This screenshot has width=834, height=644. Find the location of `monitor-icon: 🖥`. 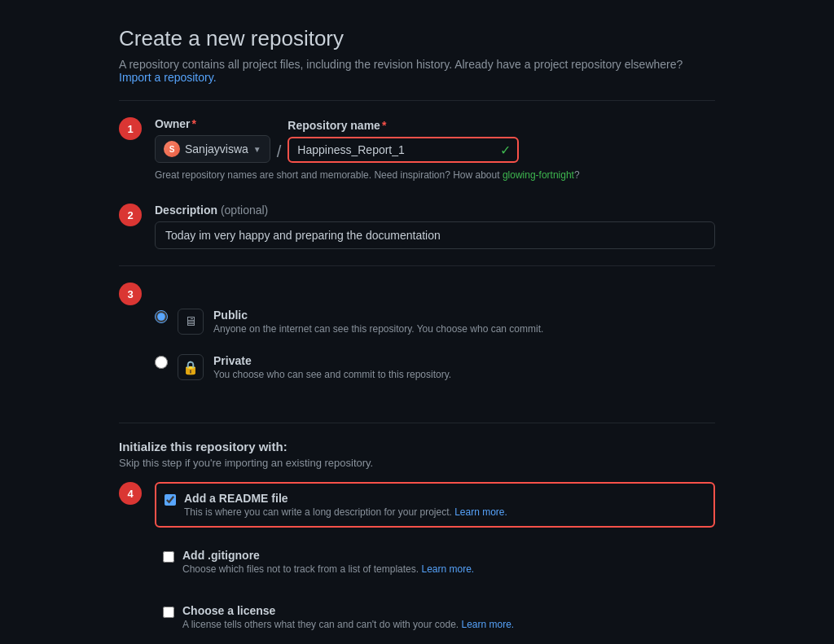

monitor-icon: 🖥 is located at coordinates (191, 322).